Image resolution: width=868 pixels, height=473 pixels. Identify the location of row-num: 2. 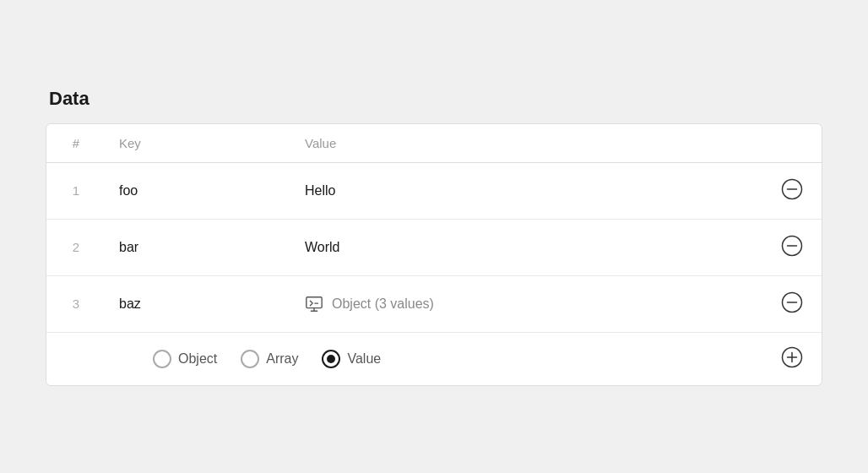
(76, 247).